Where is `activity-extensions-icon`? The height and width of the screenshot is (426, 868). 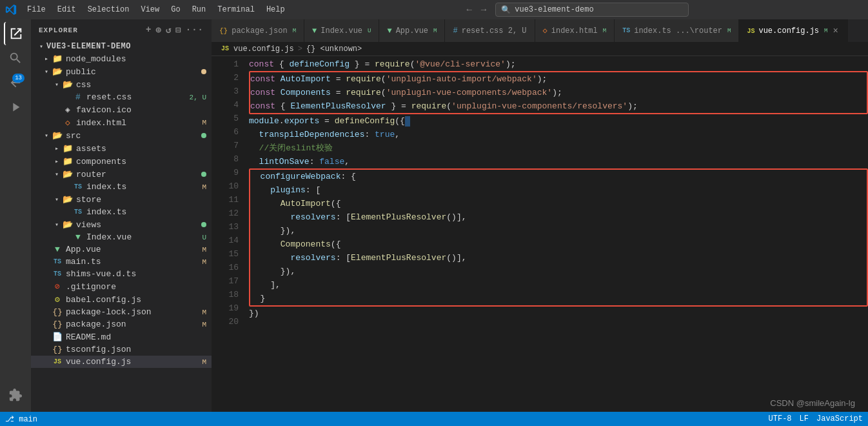
activity-extensions-icon is located at coordinates (15, 395).